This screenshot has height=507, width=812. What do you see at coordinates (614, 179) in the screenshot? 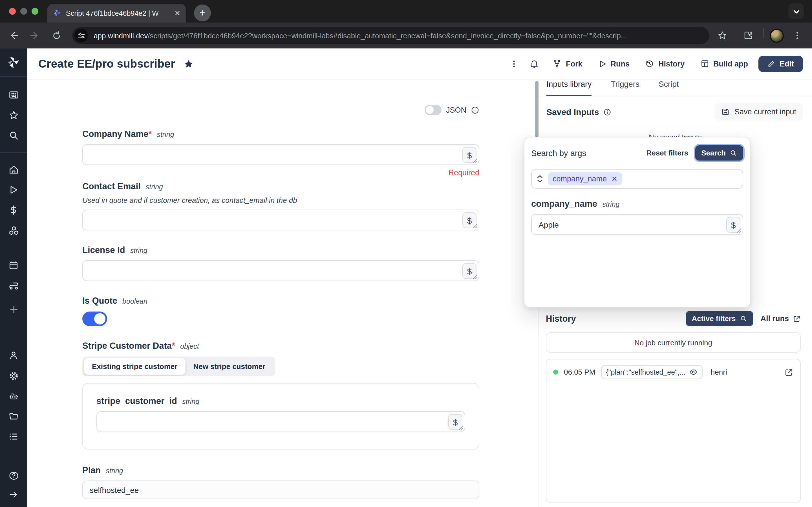
I see `chip-remove-icon: ✕` at bounding box center [614, 179].